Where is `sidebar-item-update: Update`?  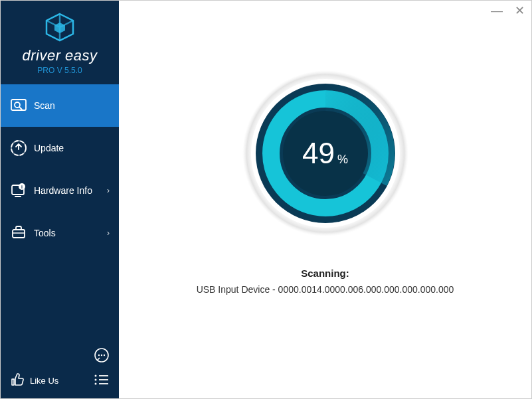
sidebar-item-update: Update is located at coordinates (60, 148).